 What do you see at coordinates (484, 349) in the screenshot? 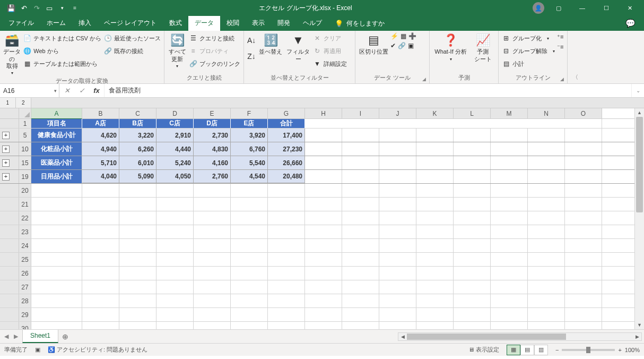
I see `display-settings-button: 🖥 表示設定` at bounding box center [484, 349].